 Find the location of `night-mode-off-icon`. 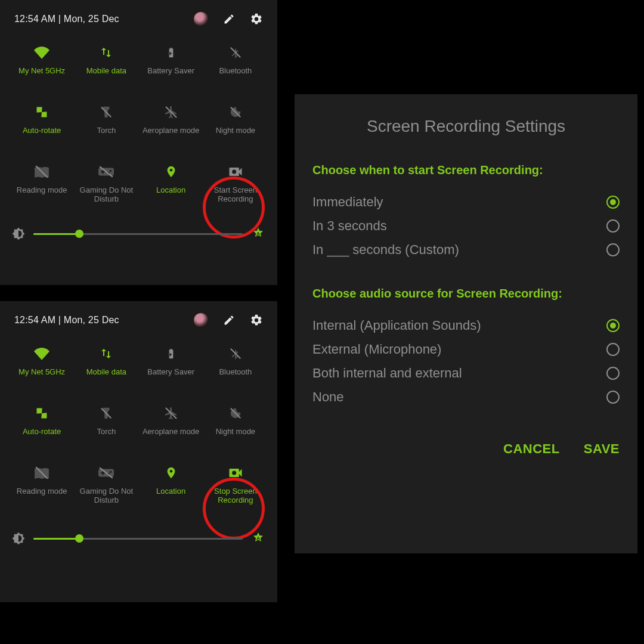

night-mode-off-icon is located at coordinates (236, 112).